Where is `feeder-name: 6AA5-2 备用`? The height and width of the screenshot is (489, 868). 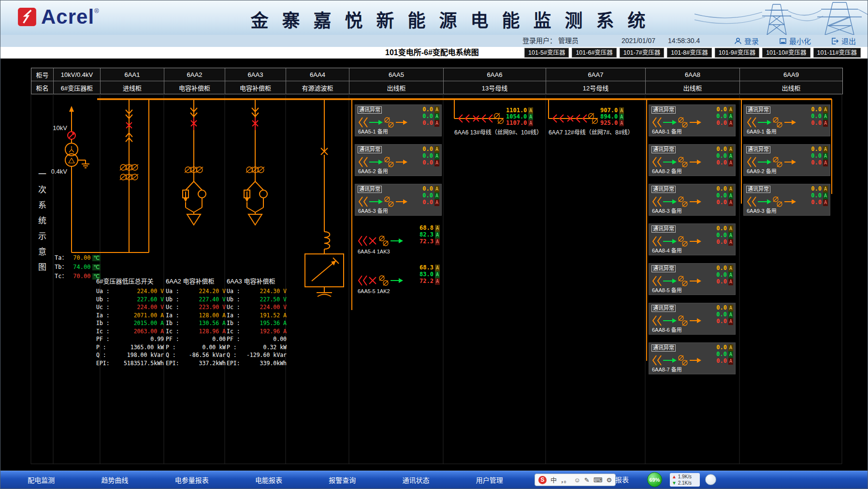 feeder-name: 6AA5-2 备用 is located at coordinates (373, 171).